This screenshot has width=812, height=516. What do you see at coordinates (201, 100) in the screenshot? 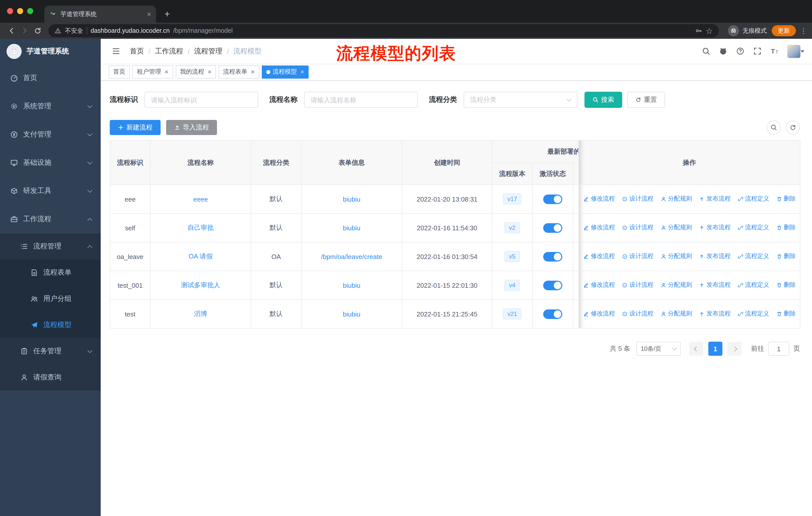
I see `process-id-input` at bounding box center [201, 100].